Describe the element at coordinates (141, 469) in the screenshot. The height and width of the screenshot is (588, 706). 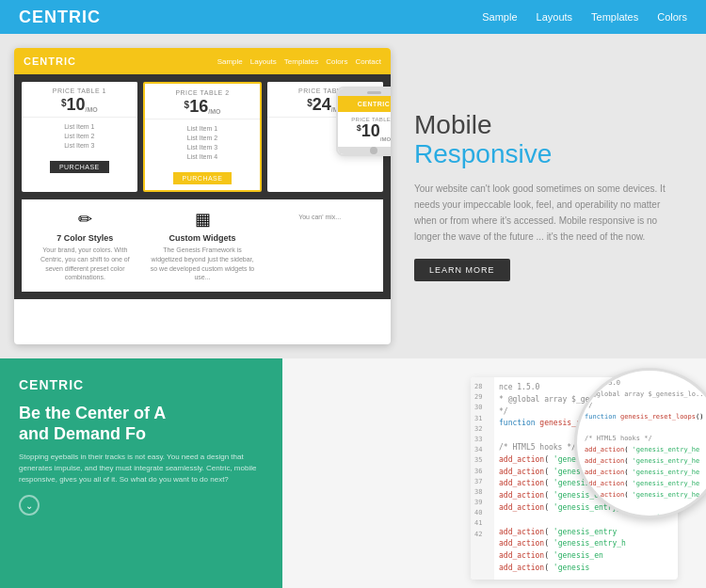
I see `bottom-text: Stopping eyeballs in their tracks is not…` at that location.